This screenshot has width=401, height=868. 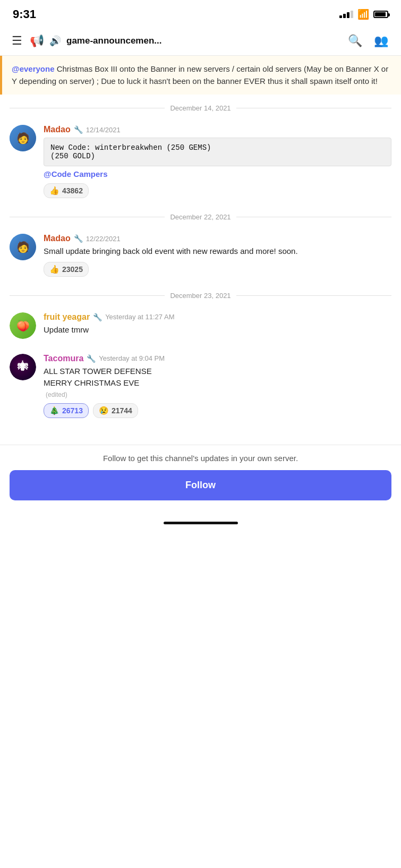 I want to click on reaction-tree-tacomura: 🎄 26713, so click(x=66, y=411).